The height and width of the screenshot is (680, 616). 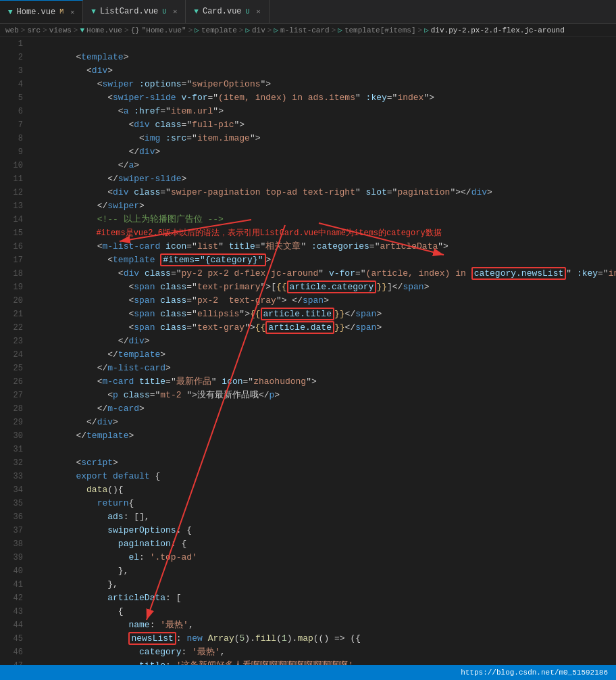 What do you see at coordinates (248, 12) in the screenshot?
I see `tab-modified-3: U` at bounding box center [248, 12].